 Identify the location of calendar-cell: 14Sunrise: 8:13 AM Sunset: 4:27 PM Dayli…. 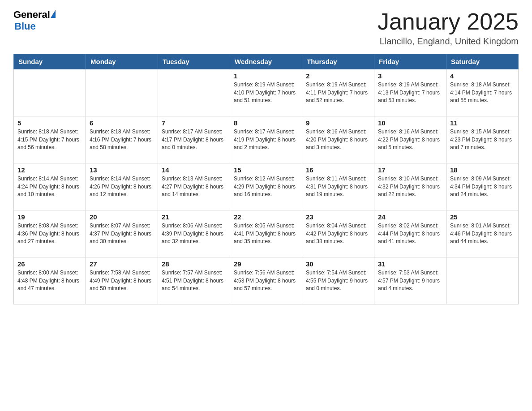
(194, 187).